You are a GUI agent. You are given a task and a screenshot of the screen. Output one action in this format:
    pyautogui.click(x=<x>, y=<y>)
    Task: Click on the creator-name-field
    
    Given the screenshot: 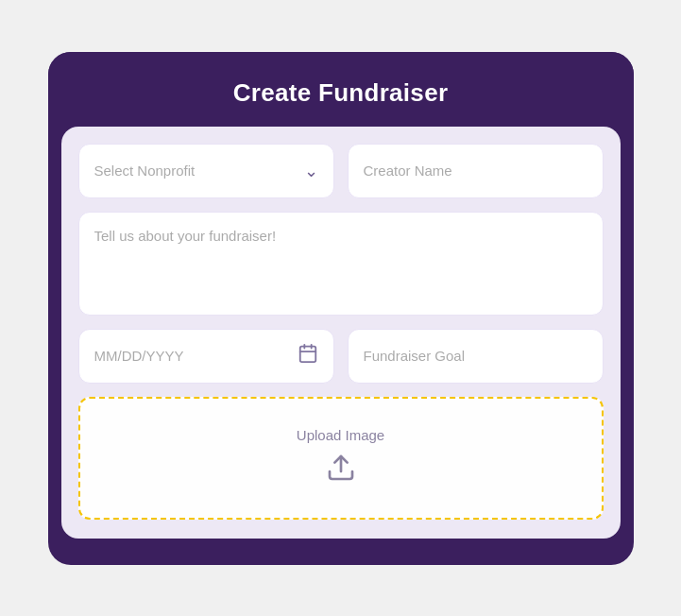 What is the action you would take?
    pyautogui.click(x=476, y=171)
    